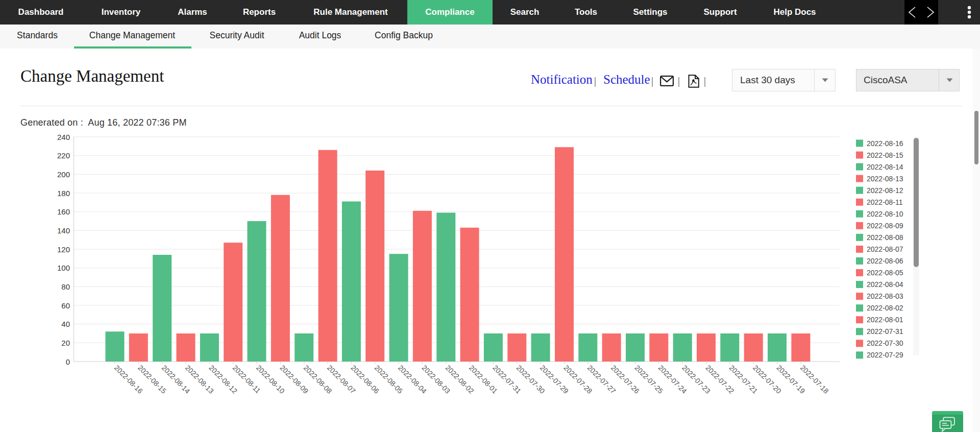  What do you see at coordinates (63, 193) in the screenshot?
I see `svg-text: 180` at bounding box center [63, 193].